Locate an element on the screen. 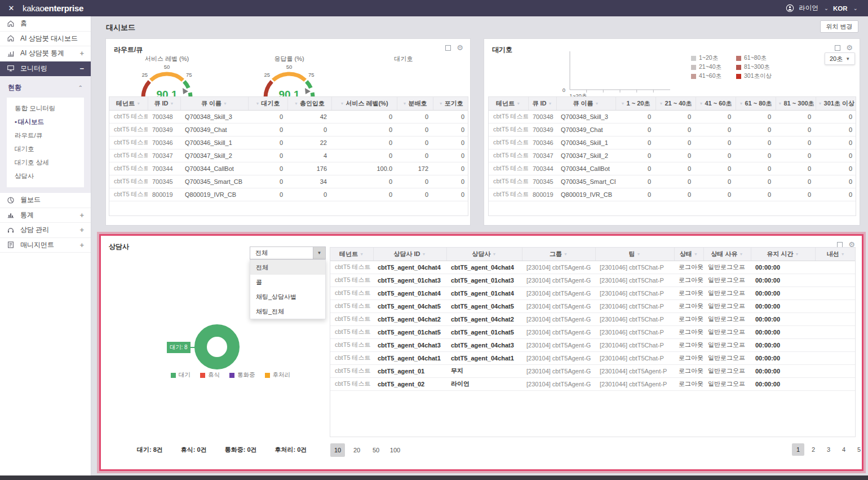  sidebar-subitem: 대기호 is located at coordinates (45, 149).